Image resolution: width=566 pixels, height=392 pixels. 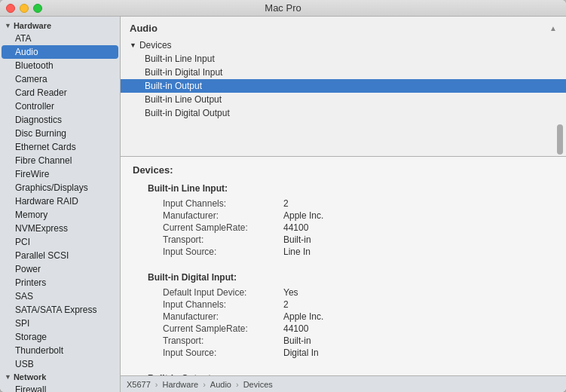 I want to click on sidebar-item-card-reader: Card Reader, so click(x=60, y=93).